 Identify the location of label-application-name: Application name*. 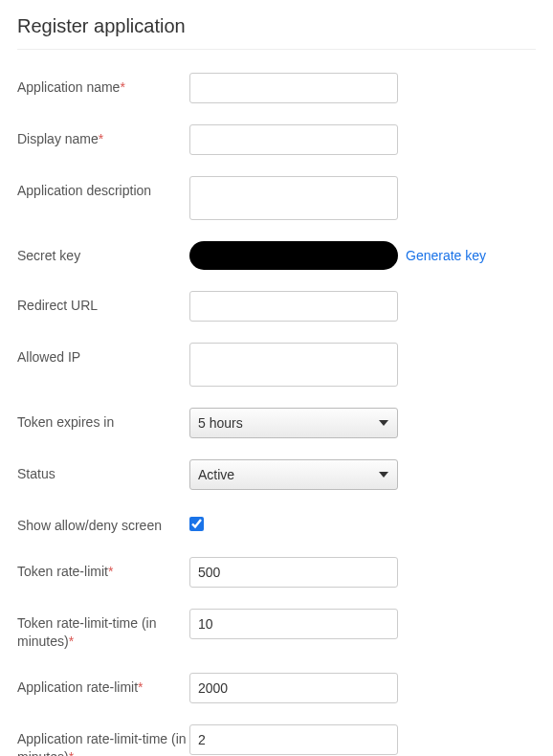
(103, 85).